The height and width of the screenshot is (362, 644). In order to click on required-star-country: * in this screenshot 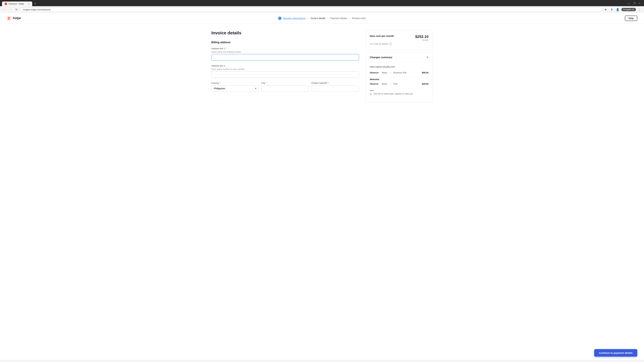, I will do `click(220, 83)`.